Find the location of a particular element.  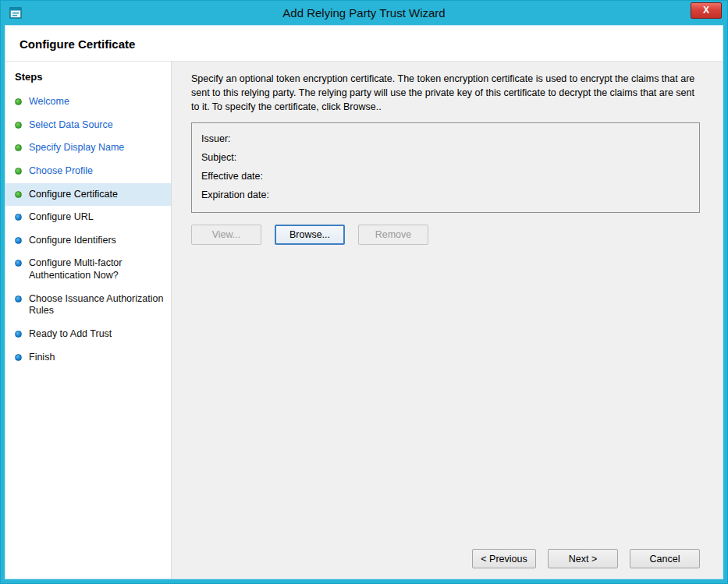

sidebar-step-configure-multi-factor-authentication-now: Configure Multi-factor Authentication No… is located at coordinates (88, 270).